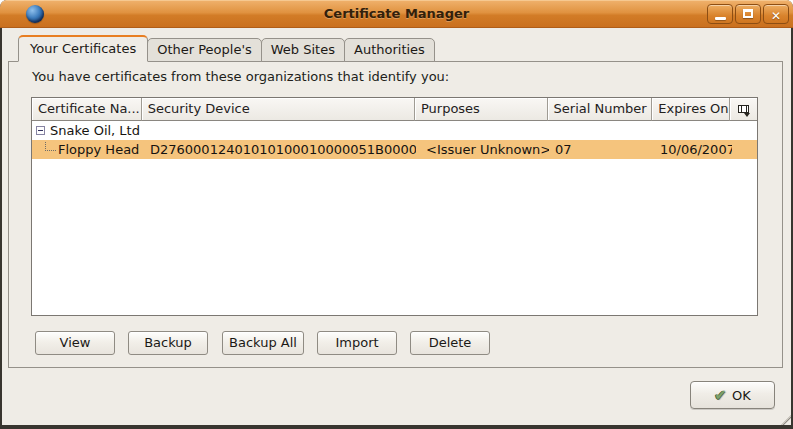 Image resolution: width=793 pixels, height=429 pixels. Describe the element at coordinates (748, 14) in the screenshot. I see `maximize-icon` at that location.